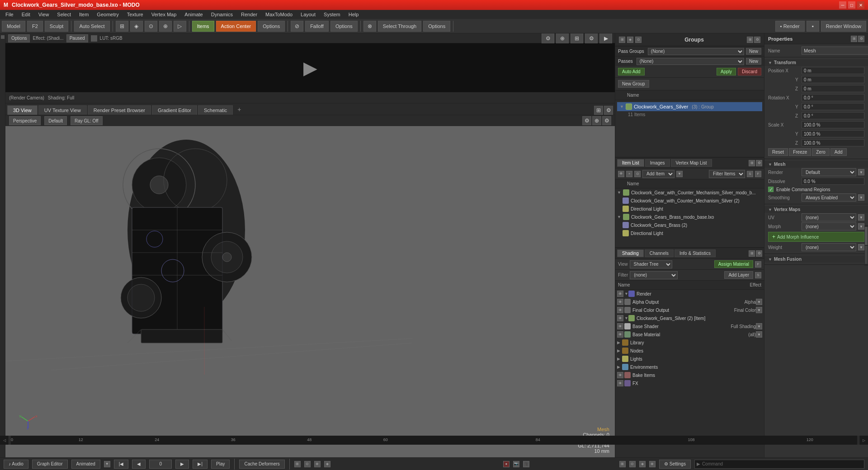 Image resolution: width=868 pixels, height=470 pixels. Describe the element at coordinates (597, 121) in the screenshot. I see `viewport-icon-2: ⊕` at that location.